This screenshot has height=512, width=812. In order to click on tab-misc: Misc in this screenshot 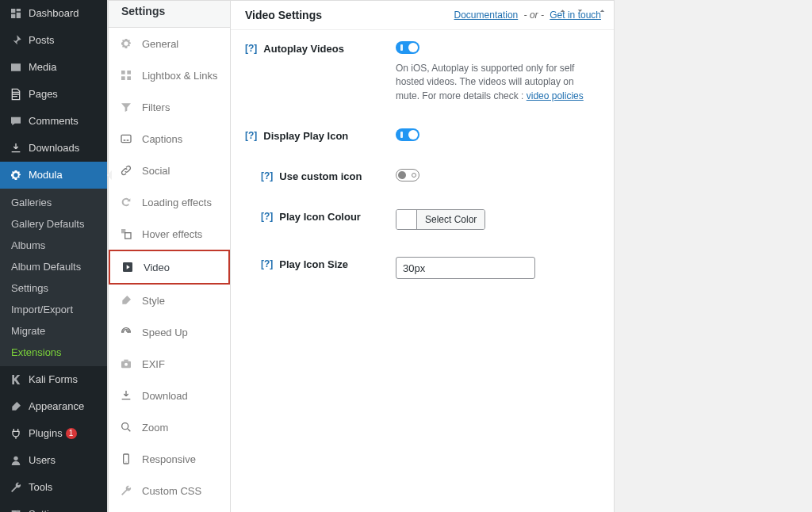, I will do `click(170, 509)`.